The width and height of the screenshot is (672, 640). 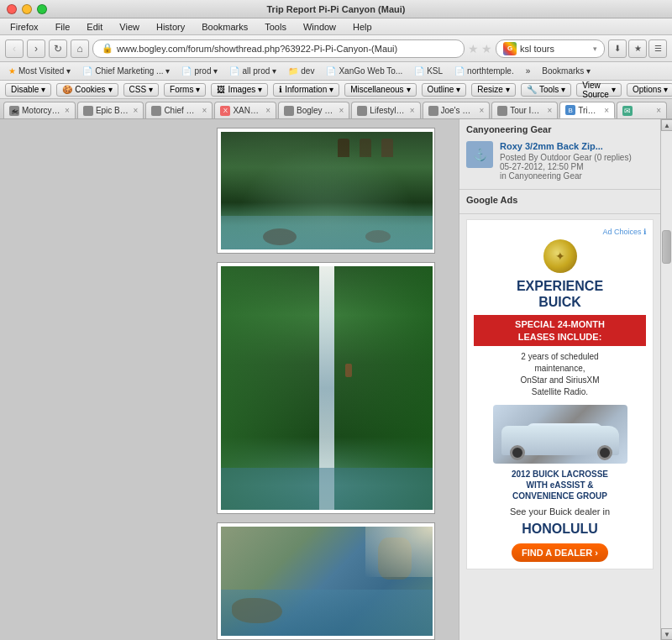 What do you see at coordinates (129, 27) in the screenshot?
I see `menu-view: View` at bounding box center [129, 27].